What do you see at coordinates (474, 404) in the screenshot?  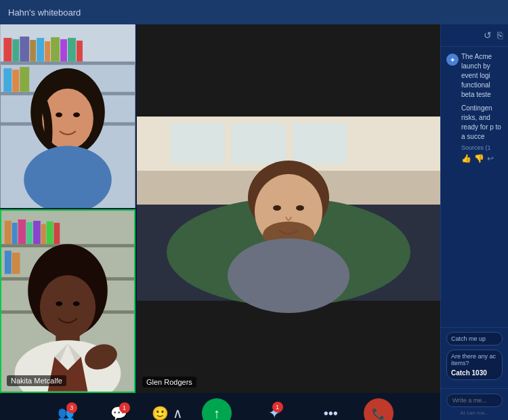 I see `ai-input-area: AI can ma...` at bounding box center [474, 404].